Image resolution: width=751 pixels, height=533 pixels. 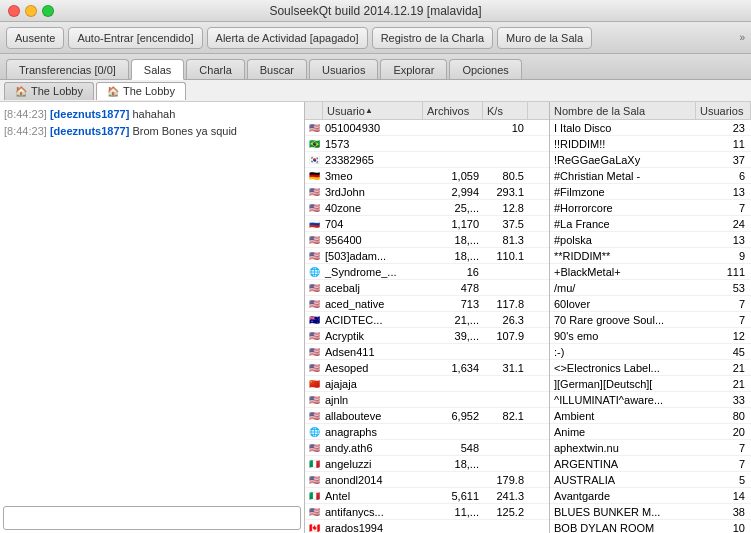 I want to click on col-header-usuario: Usuario, so click(x=373, y=110).